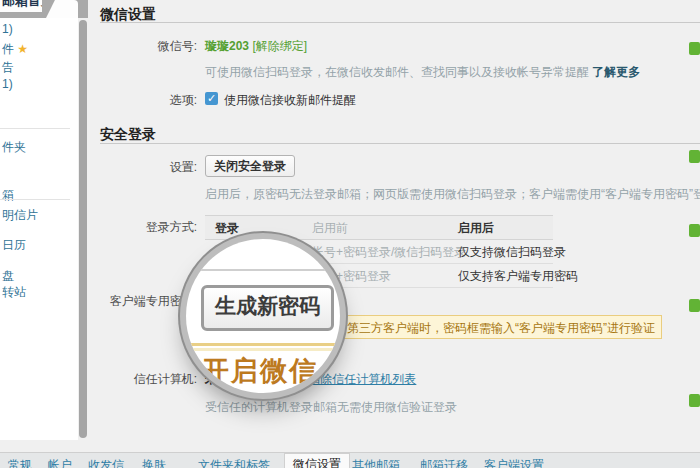 The image size is (700, 468). I want to click on sidebar-next-tab, so click(62, 9).